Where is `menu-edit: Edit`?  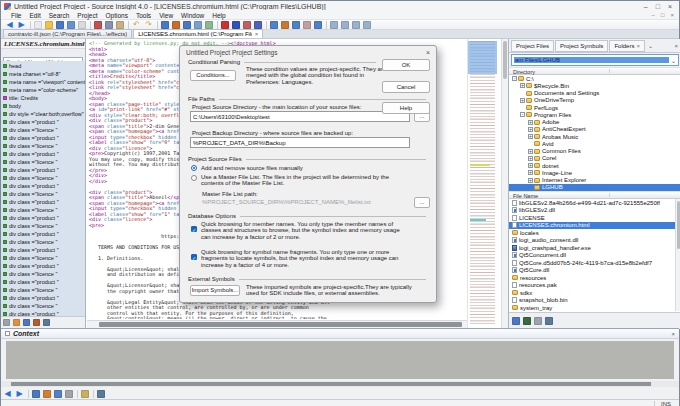 menu-edit: Edit is located at coordinates (34, 16).